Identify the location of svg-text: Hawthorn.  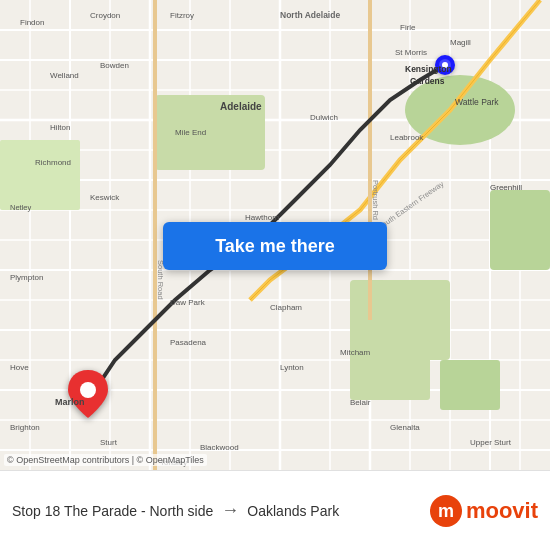
(262, 218).